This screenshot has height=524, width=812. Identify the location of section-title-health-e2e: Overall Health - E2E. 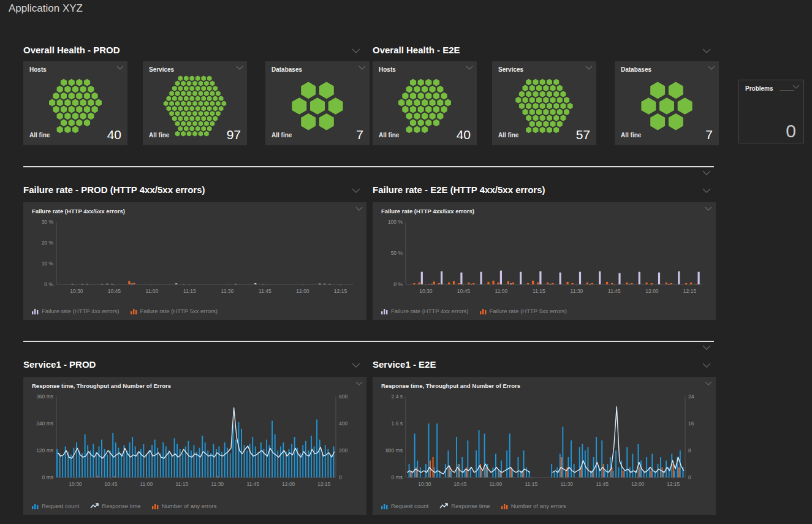
(417, 50).